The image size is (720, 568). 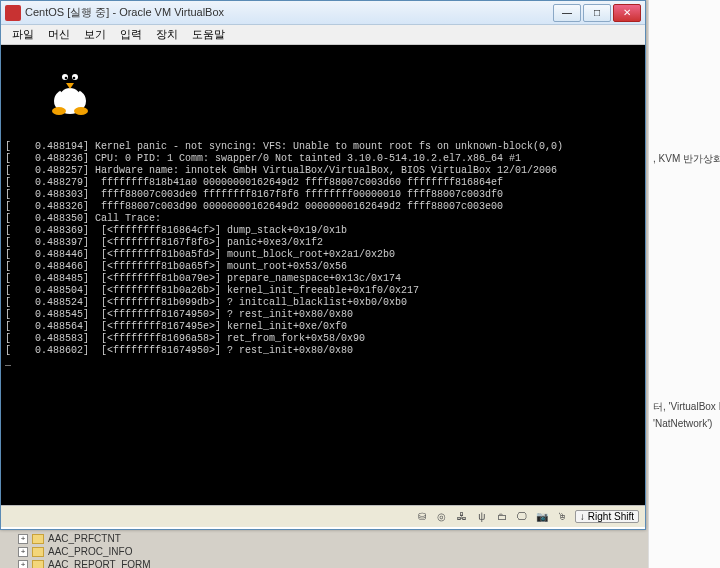 I want to click on cursor: _, so click(x=8, y=362).